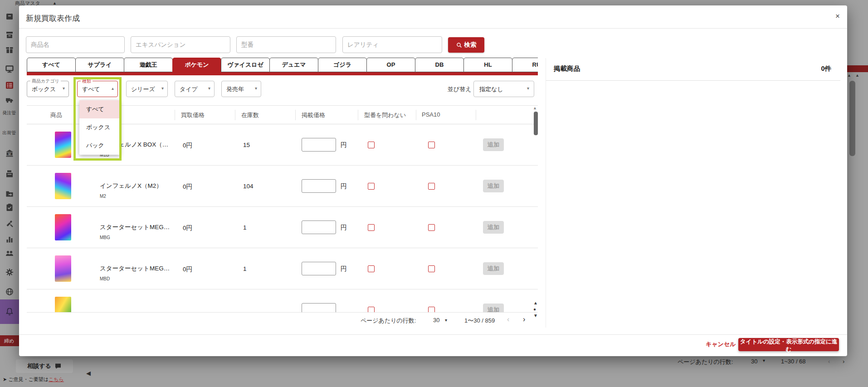 This screenshot has width=868, height=387. I want to click on header-divider, so click(433, 28).